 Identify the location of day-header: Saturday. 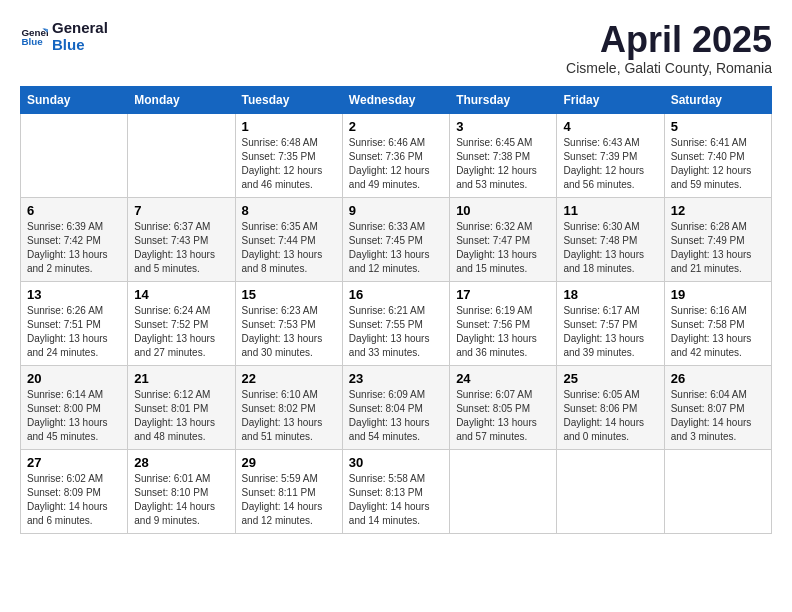
(718, 100).